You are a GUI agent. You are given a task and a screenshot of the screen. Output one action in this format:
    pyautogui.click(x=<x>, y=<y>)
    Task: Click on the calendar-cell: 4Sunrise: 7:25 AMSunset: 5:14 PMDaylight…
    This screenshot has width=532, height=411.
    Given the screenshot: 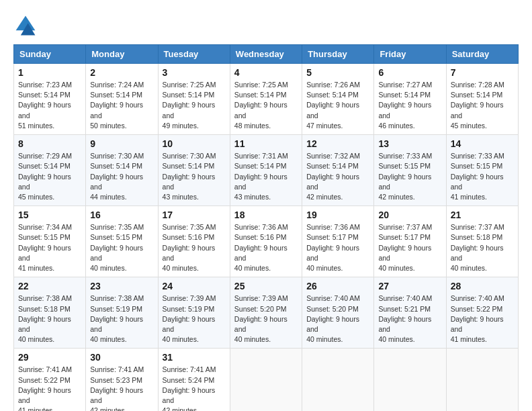 What is the action you would take?
    pyautogui.click(x=266, y=99)
    